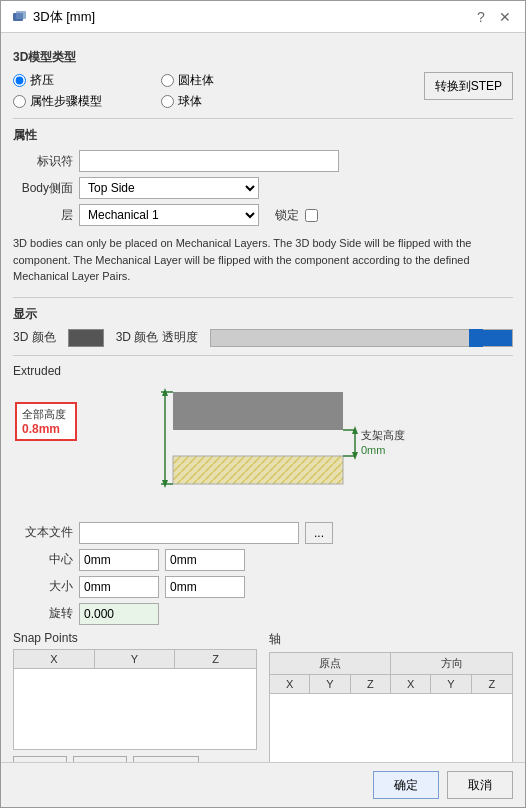  What do you see at coordinates (216, 659) in the screenshot?
I see `snap-col-z: Z` at bounding box center [216, 659].